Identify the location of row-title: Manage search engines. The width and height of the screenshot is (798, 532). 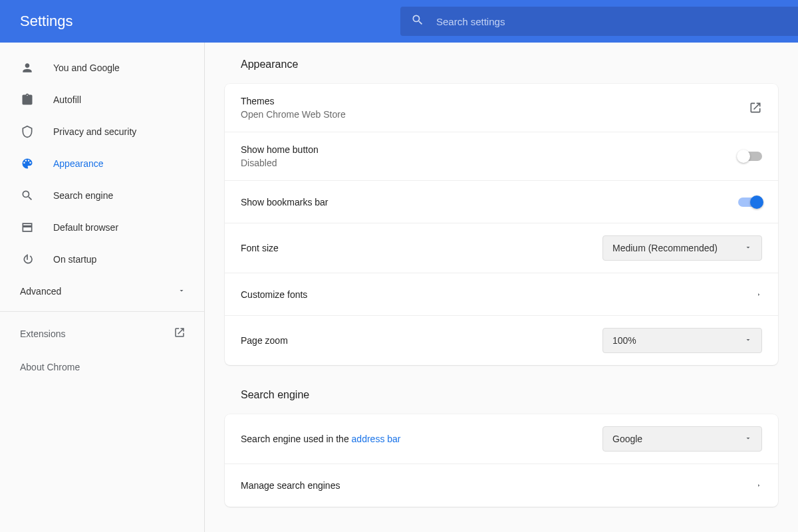
(290, 485).